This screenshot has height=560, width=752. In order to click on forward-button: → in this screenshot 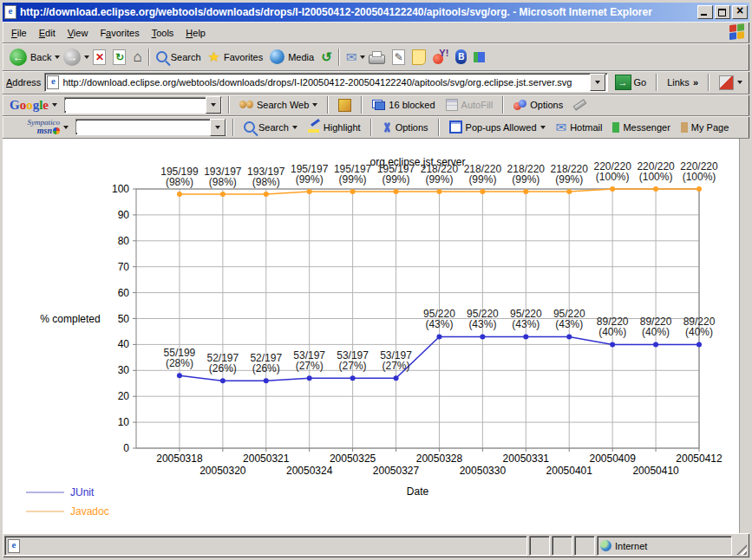, I will do `click(72, 57)`.